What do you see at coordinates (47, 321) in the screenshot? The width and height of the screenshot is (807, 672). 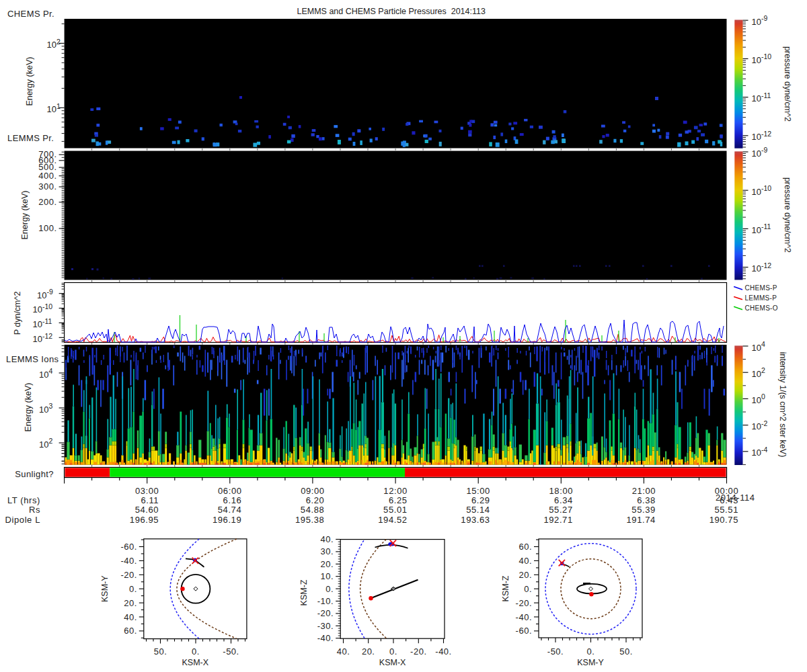 I see `svg-text: -11` at bounding box center [47, 321].